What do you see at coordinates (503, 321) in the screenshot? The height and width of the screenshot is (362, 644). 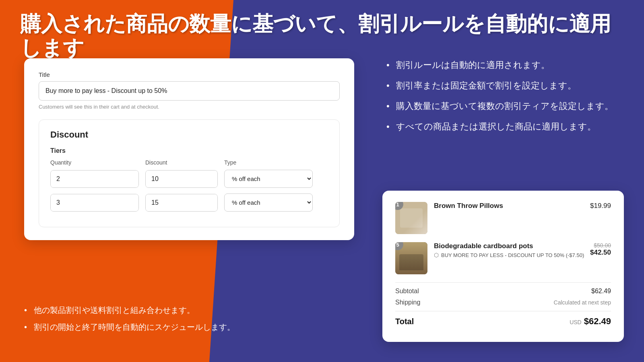 I see `total-row: Total USD$62.49` at bounding box center [503, 321].